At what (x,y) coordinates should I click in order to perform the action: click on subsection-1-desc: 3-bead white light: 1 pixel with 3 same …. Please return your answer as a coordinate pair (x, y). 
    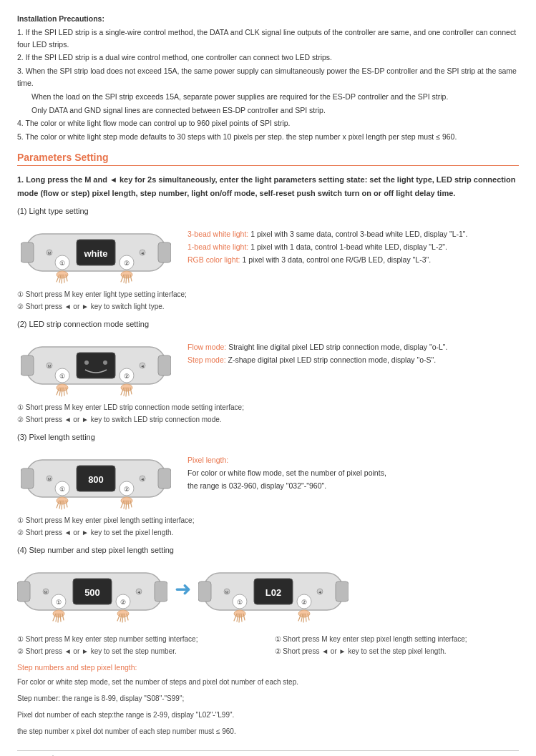
    Looking at the image, I should click on (354, 244).